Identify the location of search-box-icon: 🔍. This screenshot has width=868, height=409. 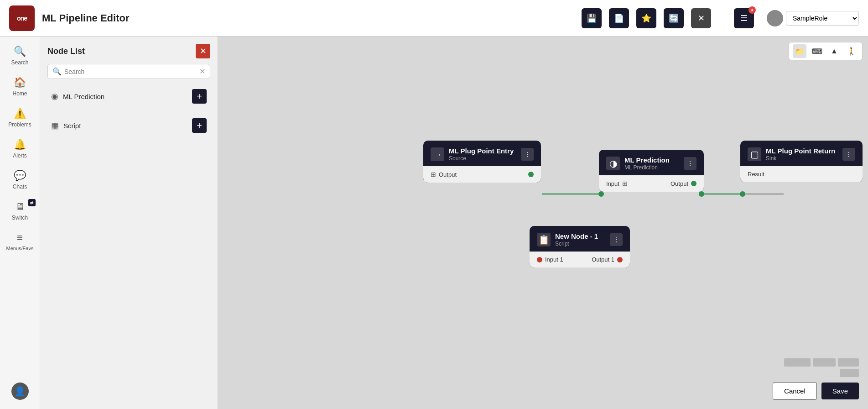
(57, 71).